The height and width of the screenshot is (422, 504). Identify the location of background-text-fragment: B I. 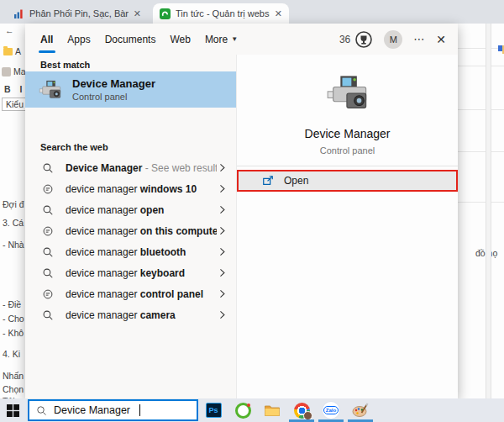
(15, 89).